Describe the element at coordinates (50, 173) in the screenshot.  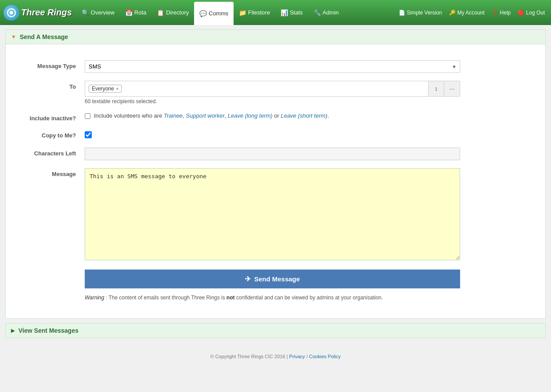
I see `message-label: Message` at that location.